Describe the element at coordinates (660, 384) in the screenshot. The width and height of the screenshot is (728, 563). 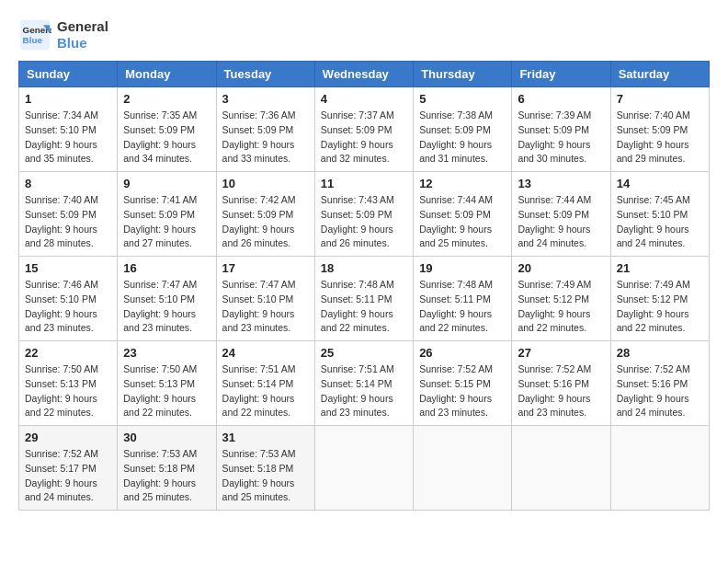
I see `calendar-day-cell: 28 Sunrise: 7:52 AMSunset: 5:16 PMDaylig…` at that location.